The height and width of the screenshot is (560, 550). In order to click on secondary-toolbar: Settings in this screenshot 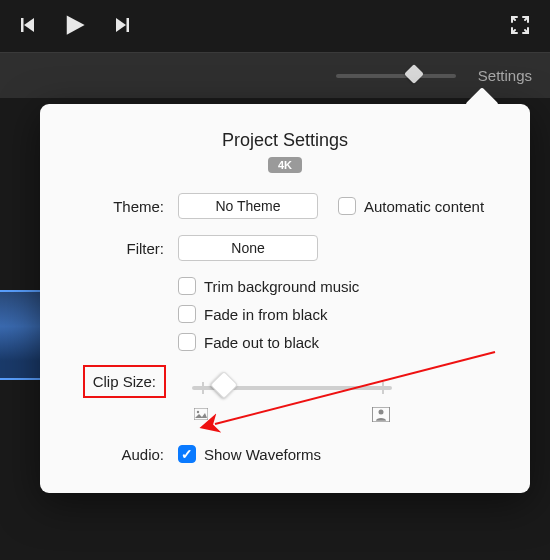, I will do `click(275, 75)`.